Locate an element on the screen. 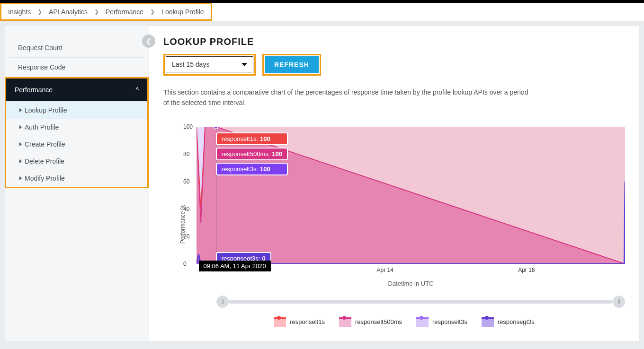 The height and width of the screenshot is (349, 644). sidebar-child-modify-profile: Modify Profile is located at coordinates (77, 178).